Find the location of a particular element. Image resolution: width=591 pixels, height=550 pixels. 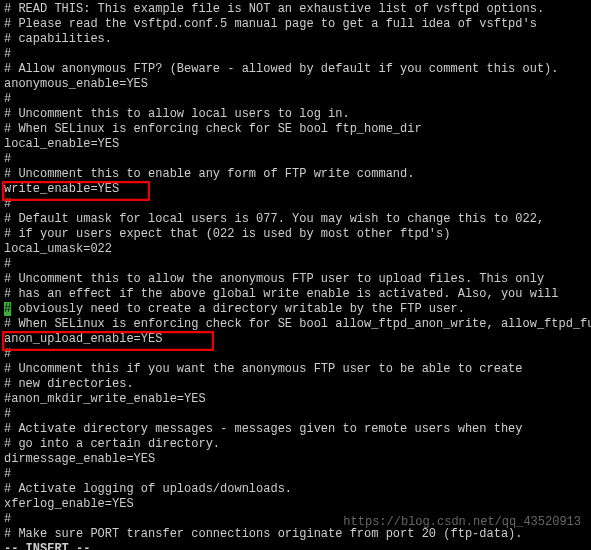

editor-line: # has an effect if the above global writ… is located at coordinates (296, 294).